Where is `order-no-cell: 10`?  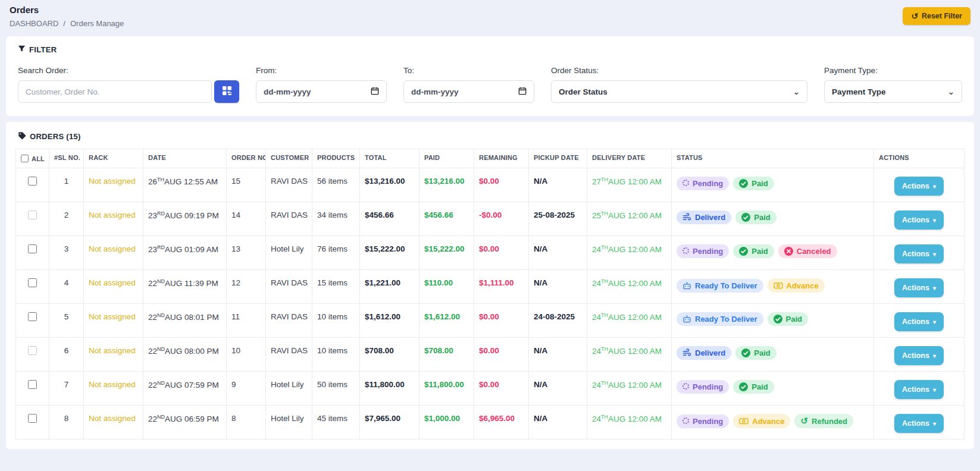
order-no-cell: 10 is located at coordinates (246, 354).